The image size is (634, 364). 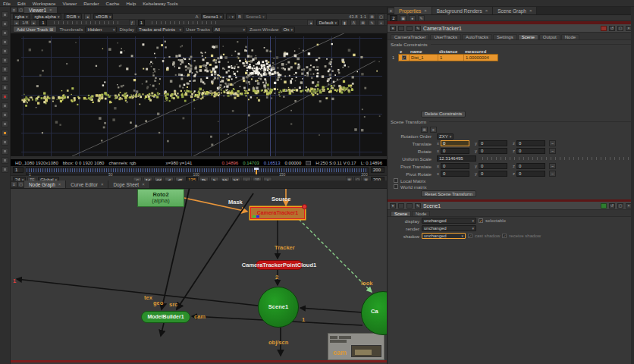 I want to click on menu-viewer: Viewer, so click(x=70, y=3).